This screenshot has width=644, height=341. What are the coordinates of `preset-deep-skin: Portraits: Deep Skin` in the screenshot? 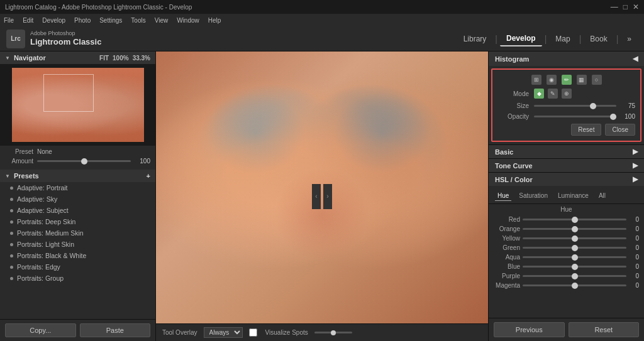 It's located at (78, 222).